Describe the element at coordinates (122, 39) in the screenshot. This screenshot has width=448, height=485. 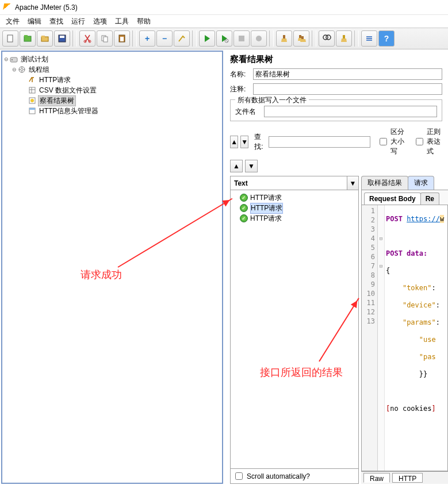
I see `paste-button` at that location.